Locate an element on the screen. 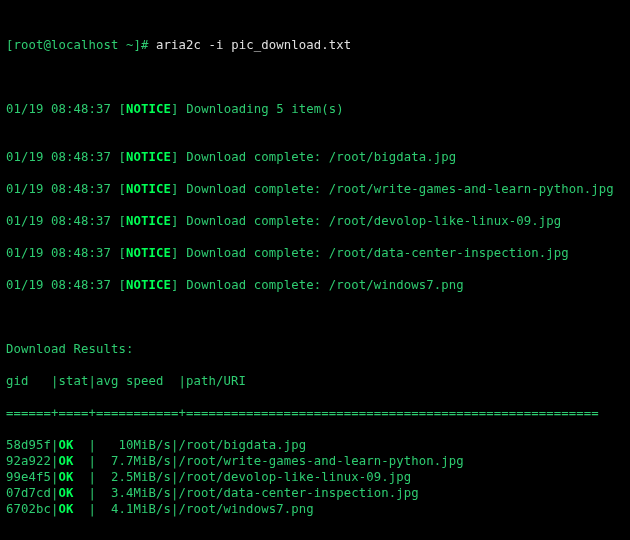 The height and width of the screenshot is (540, 630). command-line: [root@localhost ~]# aria2c -i pic_downlo… is located at coordinates (315, 45).